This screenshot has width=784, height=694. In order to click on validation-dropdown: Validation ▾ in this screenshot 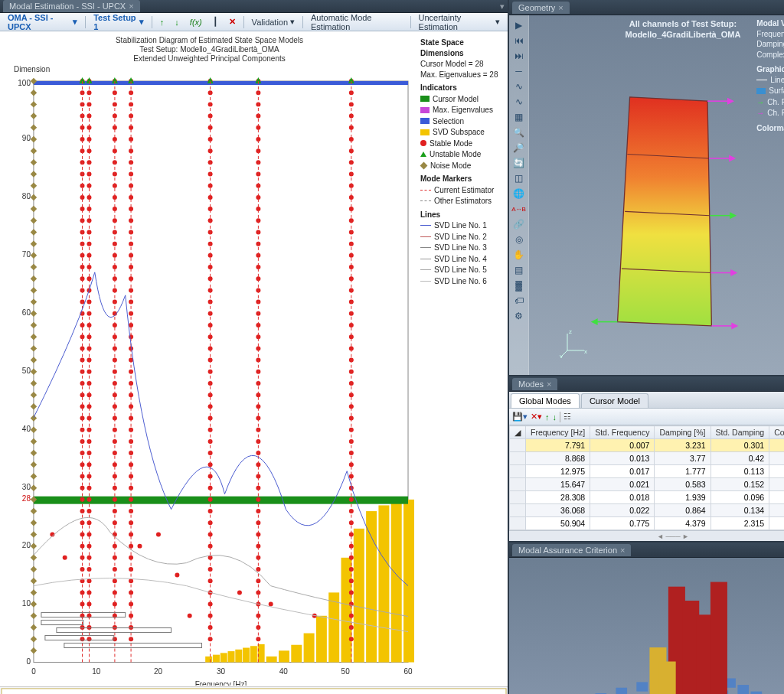, I will do `click(274, 21)`.